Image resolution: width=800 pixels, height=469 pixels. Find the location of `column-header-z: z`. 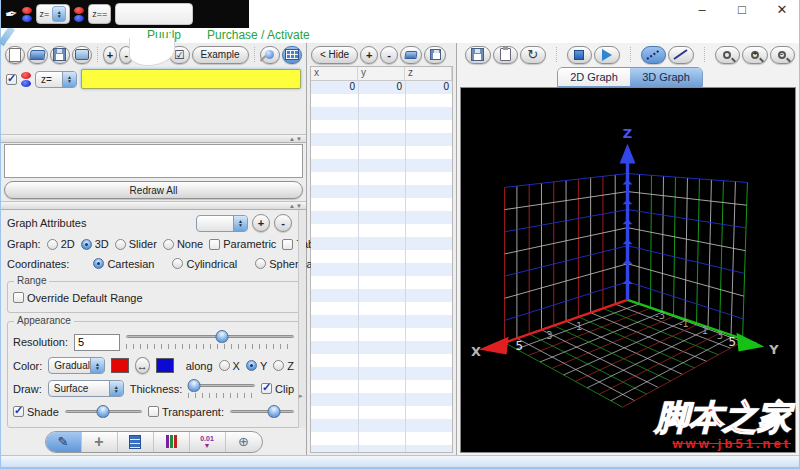

column-header-z: z is located at coordinates (428, 74).